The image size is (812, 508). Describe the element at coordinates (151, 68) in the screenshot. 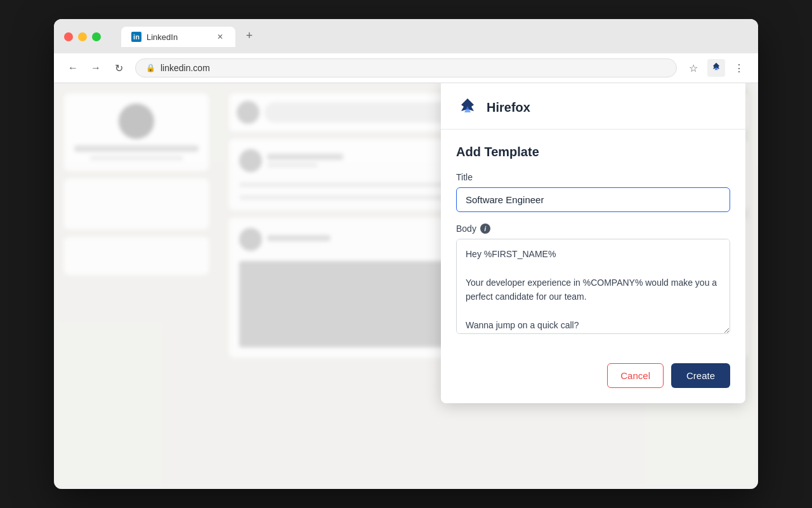

I see `lock-icon: 🔒` at that location.